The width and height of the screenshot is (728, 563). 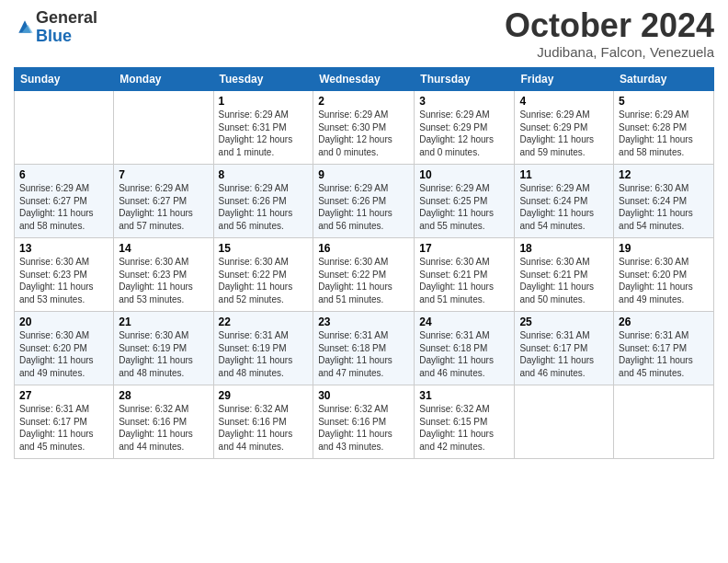 What do you see at coordinates (164, 349) in the screenshot?
I see `calendar-cell: 21Sunrise: 6:30 AM Sunset: 6:19 PM Dayli…` at bounding box center [164, 349].